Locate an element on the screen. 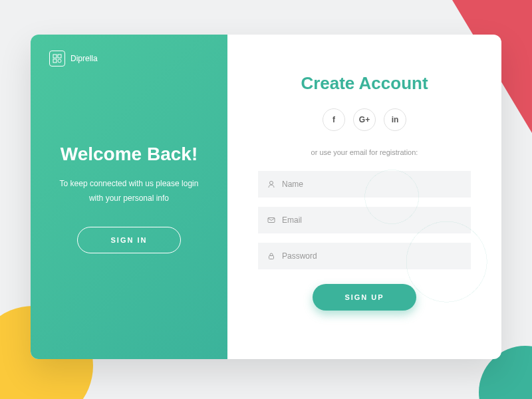  divider-text: or use your email for registration: is located at coordinates (364, 152).